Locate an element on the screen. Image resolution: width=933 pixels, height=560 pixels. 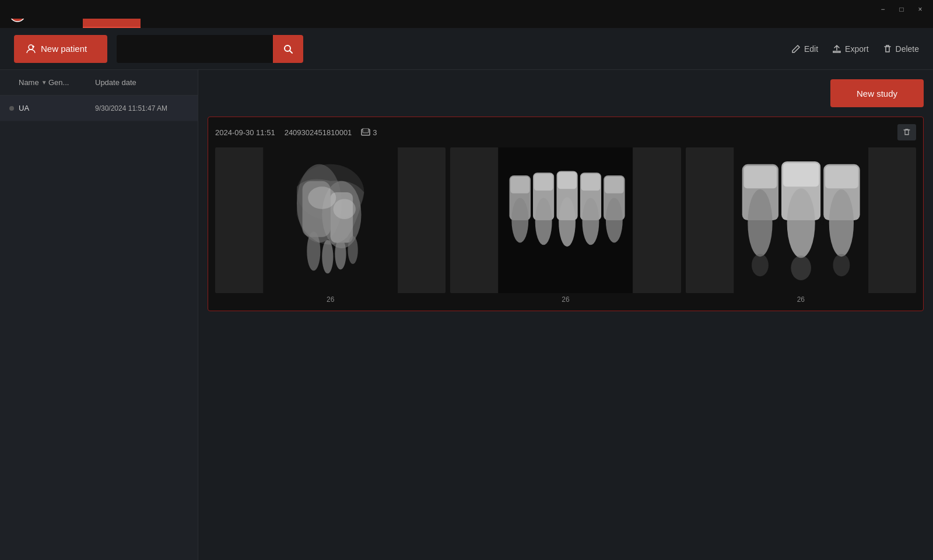
maximize-button: □ is located at coordinates (902, 9).